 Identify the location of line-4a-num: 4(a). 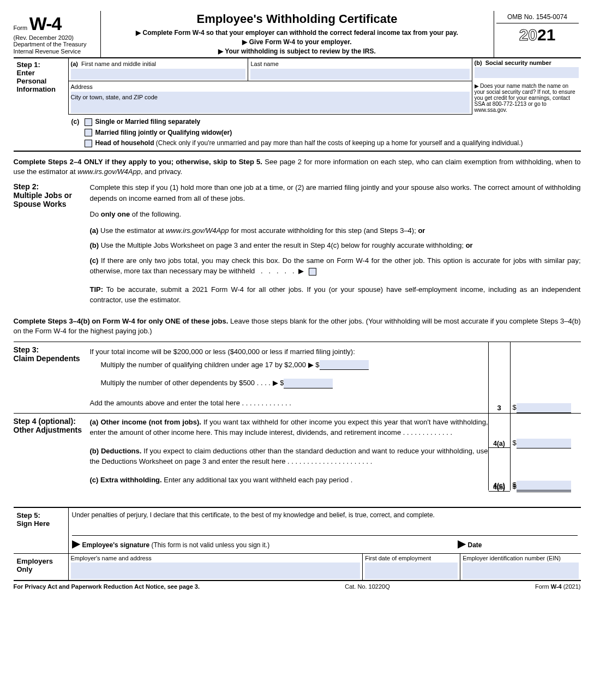
(500, 444).